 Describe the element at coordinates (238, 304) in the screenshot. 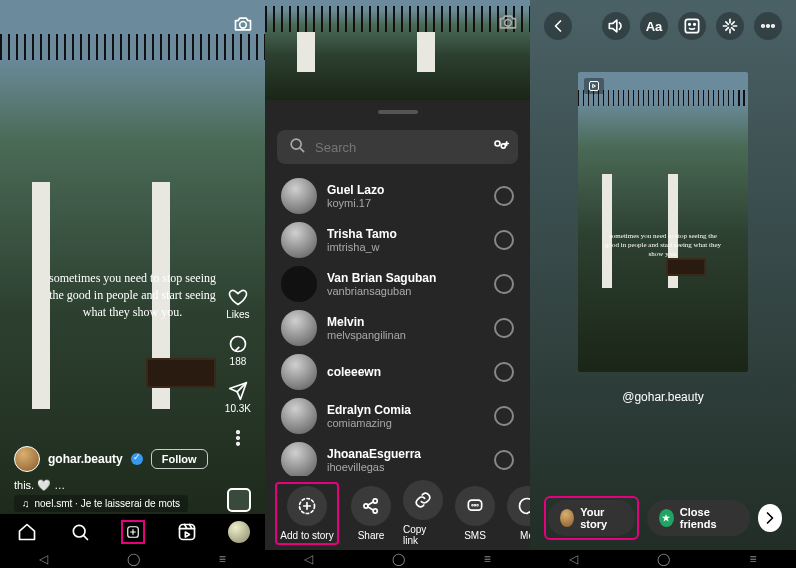

I see `like-button: Likes` at that location.